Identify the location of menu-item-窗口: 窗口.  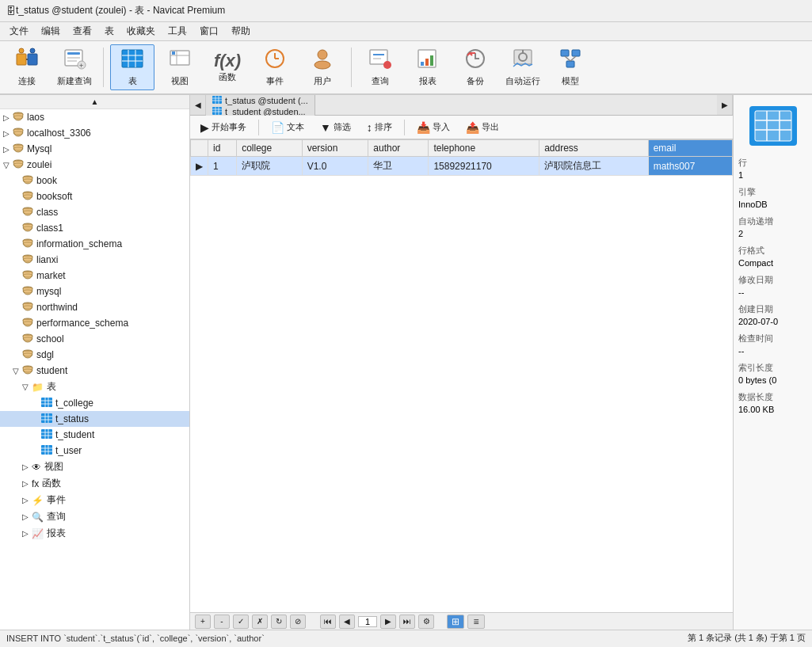
(209, 32).